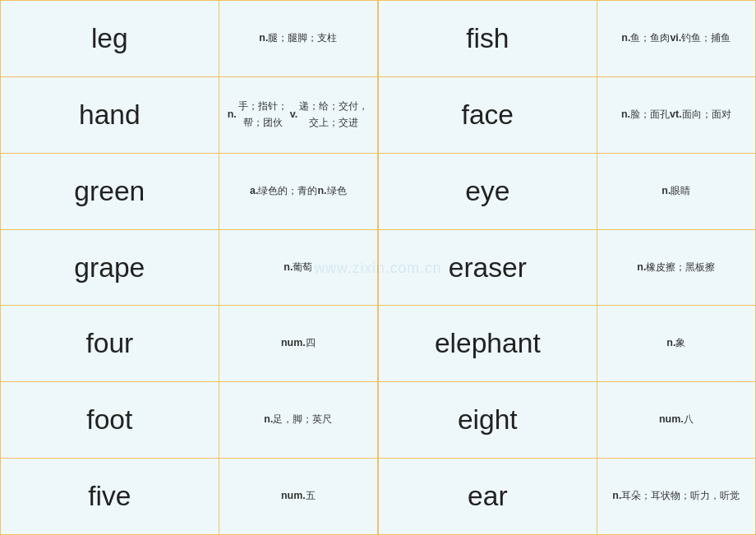  Describe the element at coordinates (676, 39) in the screenshot. I see `card-definition: n. 鱼；鱼肉 vi. 钓鱼；捕鱼` at that location.